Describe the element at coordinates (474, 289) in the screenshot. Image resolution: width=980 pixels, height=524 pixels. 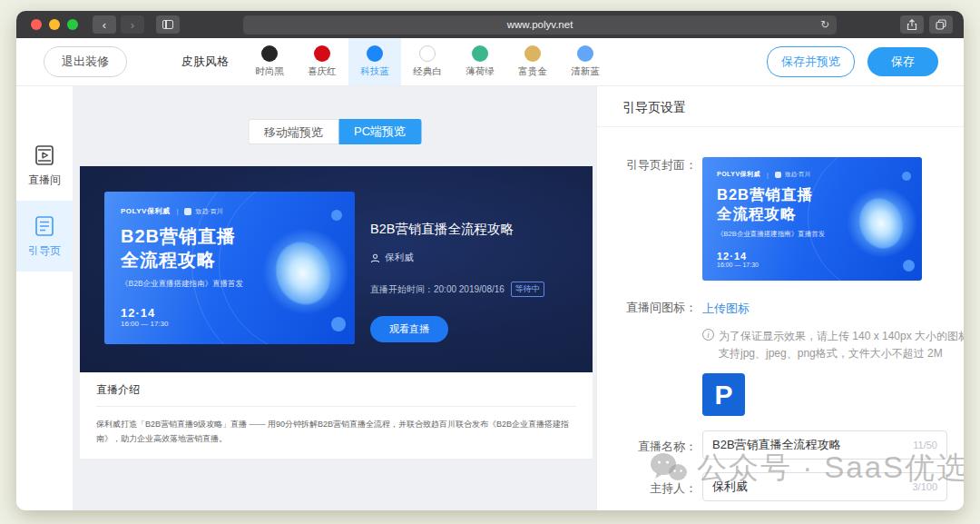
I see `live-start-time-row: 直播开始时间：20:00 2019/08/16 等待中` at that location.